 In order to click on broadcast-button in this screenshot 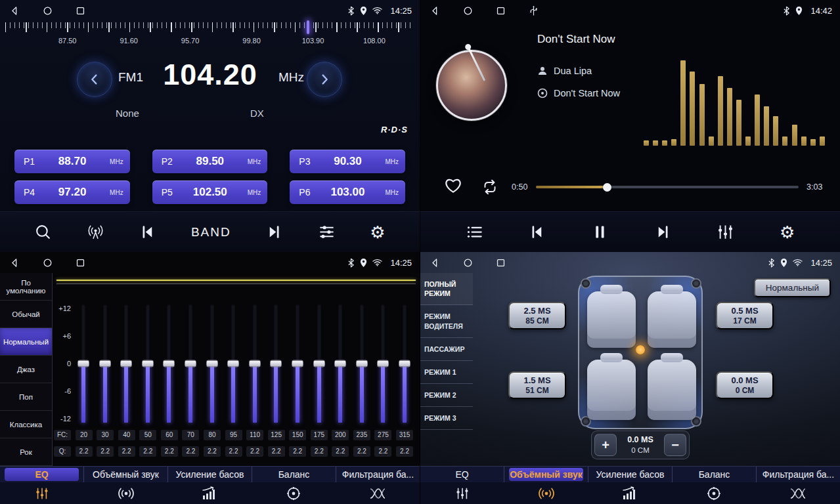, I will do `click(96, 232)`.